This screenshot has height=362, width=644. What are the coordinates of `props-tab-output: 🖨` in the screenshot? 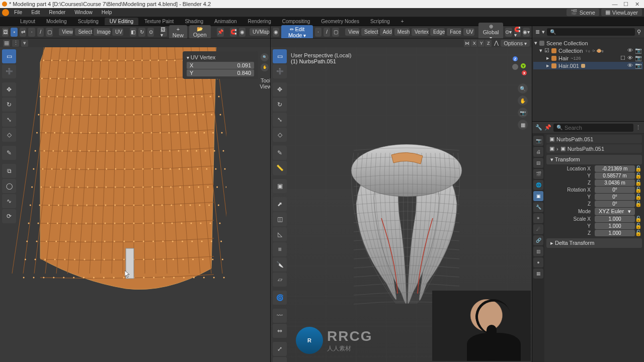 It's located at (538, 152).